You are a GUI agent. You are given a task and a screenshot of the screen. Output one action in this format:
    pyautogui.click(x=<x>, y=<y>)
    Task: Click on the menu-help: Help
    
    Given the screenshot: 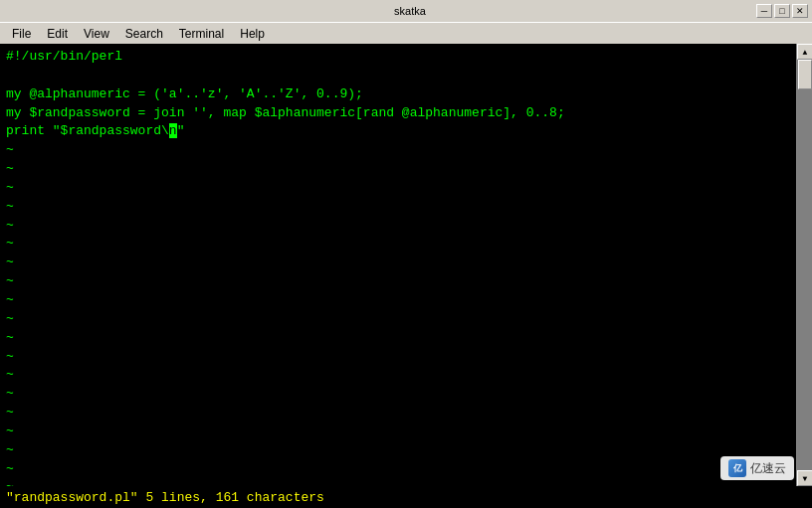 What is the action you would take?
    pyautogui.click(x=253, y=34)
    